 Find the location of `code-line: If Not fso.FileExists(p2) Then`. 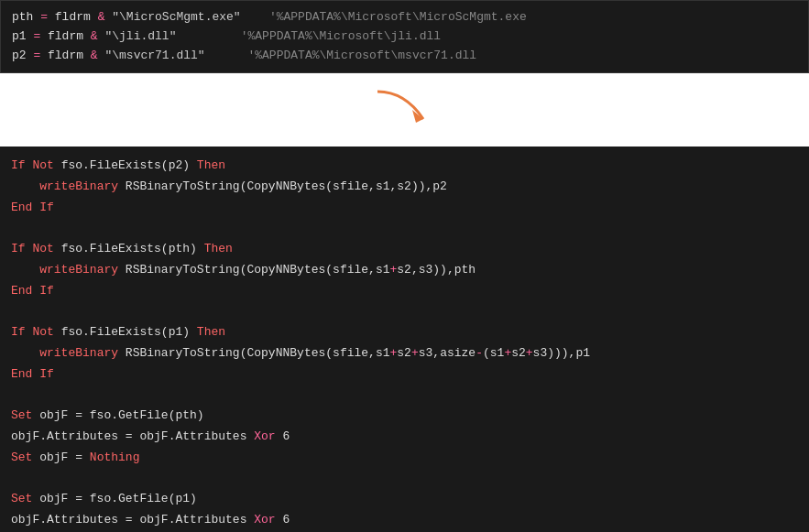

code-line: If Not fso.FileExists(p2) Then is located at coordinates (405, 167).